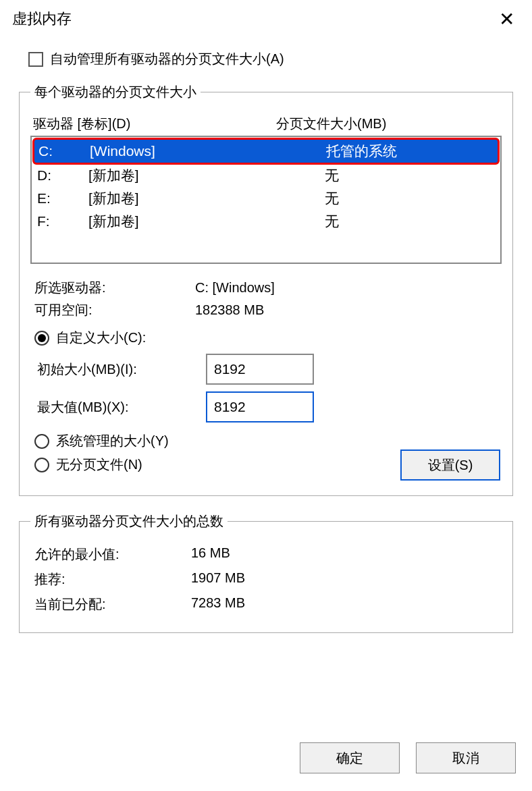 The width and height of the screenshot is (532, 791). I want to click on drive-letter: F:, so click(63, 221).